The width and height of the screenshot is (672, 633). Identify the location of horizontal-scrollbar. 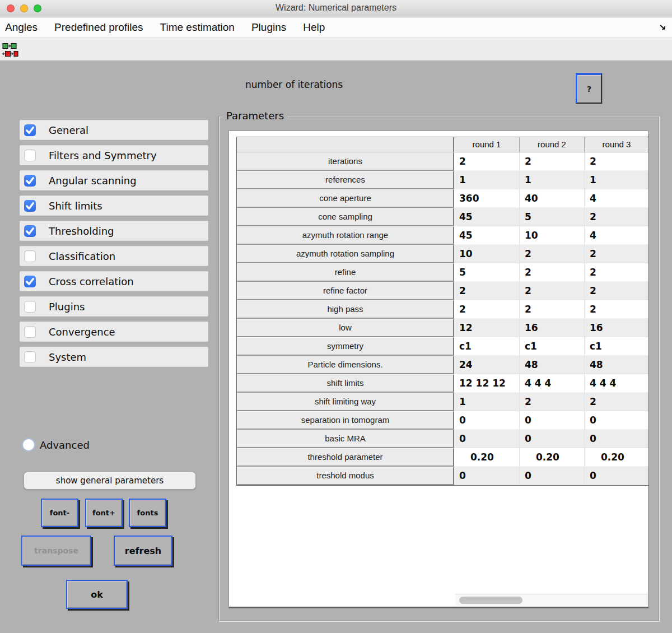
(552, 599).